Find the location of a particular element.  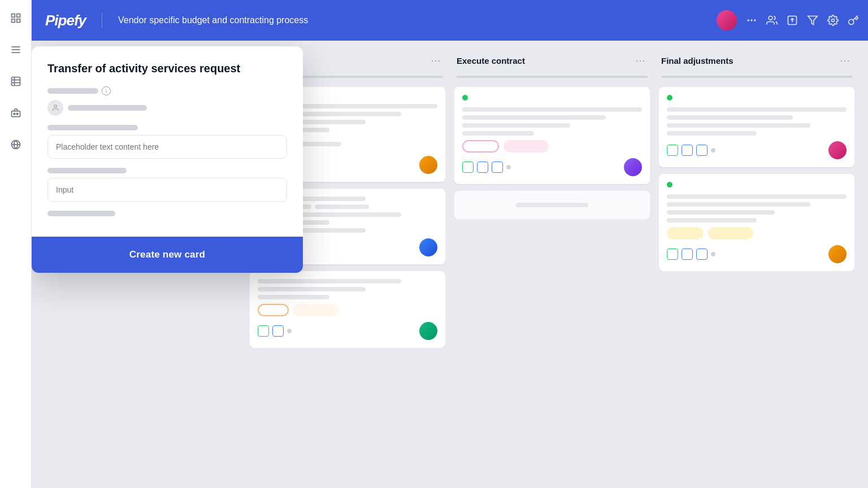

header-logo: Pipefy Vendor specific budget and contra… is located at coordinates (176, 20).